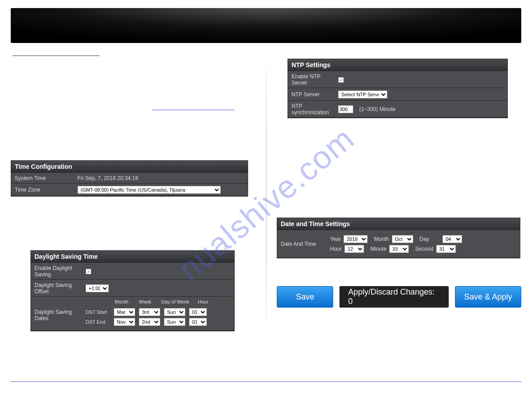 Image resolution: width=532 pixels, height=411 pixels. I want to click on dst-col-week: Week, so click(148, 302).